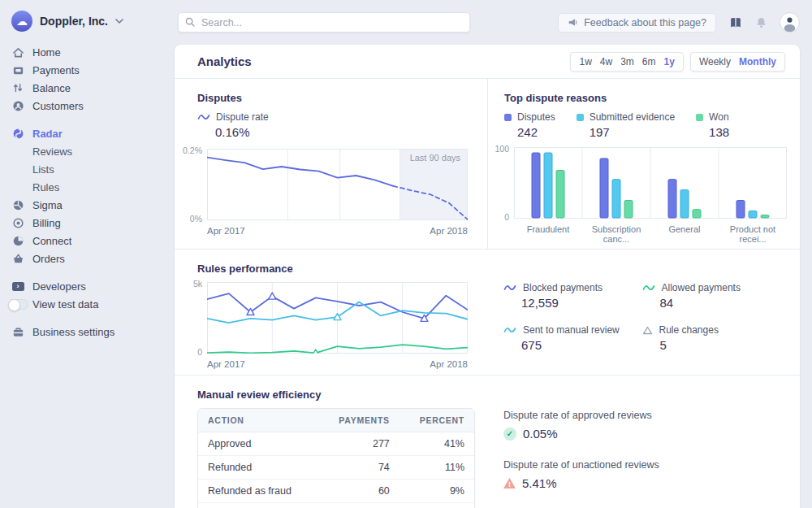  What do you see at coordinates (508, 117) in the screenshot?
I see `disputes-legend-swatch` at bounding box center [508, 117].